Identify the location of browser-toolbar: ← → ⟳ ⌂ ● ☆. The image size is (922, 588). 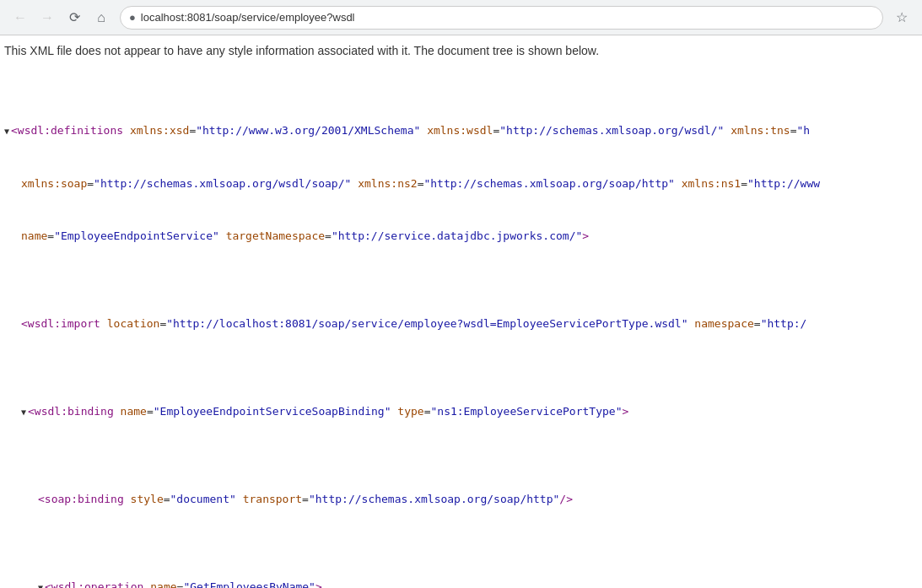
(461, 18).